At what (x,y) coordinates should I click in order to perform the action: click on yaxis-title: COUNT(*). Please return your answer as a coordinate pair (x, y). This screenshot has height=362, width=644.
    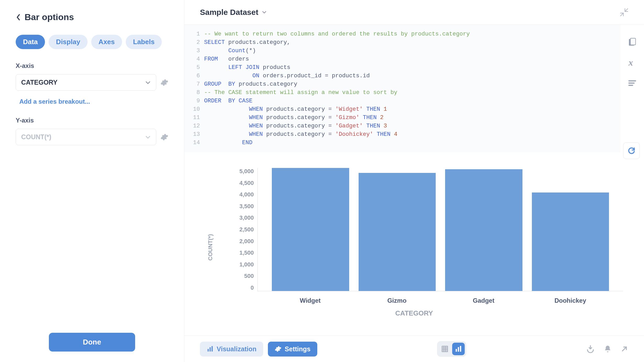
    Looking at the image, I should click on (210, 247).